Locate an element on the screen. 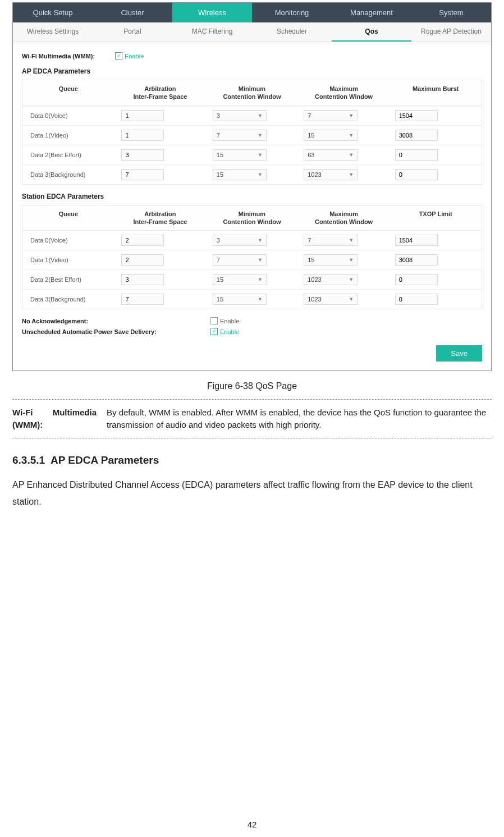  figure-caption: Figure 6-38 QoS Page is located at coordinates (252, 386).